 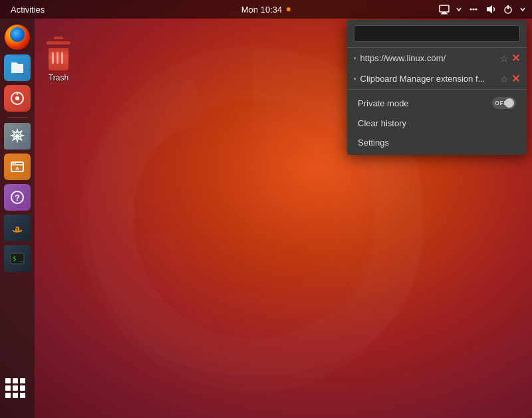 What do you see at coordinates (59, 60) in the screenshot?
I see `trash-desktop-icon: Trash` at bounding box center [59, 60].